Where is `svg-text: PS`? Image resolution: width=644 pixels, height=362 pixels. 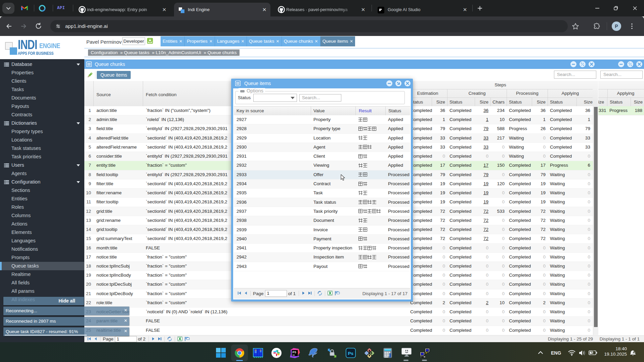 svg-text: PS is located at coordinates (295, 352).